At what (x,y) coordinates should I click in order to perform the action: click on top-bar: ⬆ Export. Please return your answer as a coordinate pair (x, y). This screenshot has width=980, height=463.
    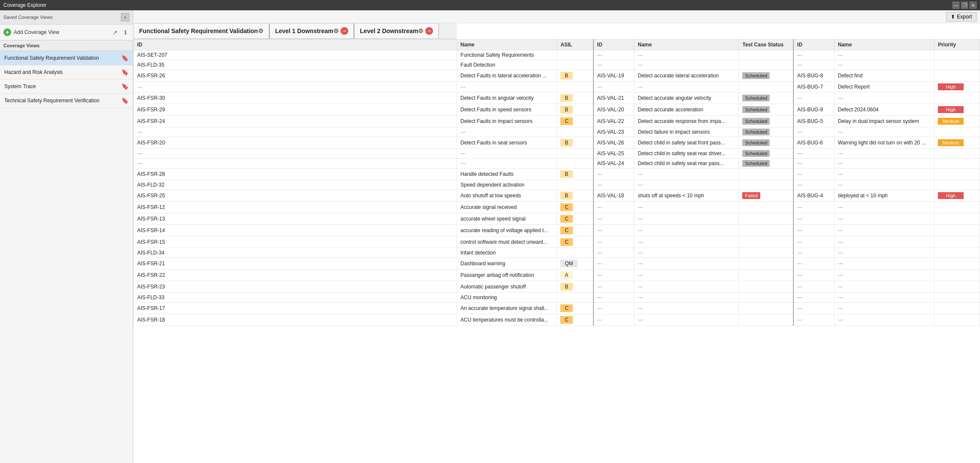
    Looking at the image, I should click on (556, 17).